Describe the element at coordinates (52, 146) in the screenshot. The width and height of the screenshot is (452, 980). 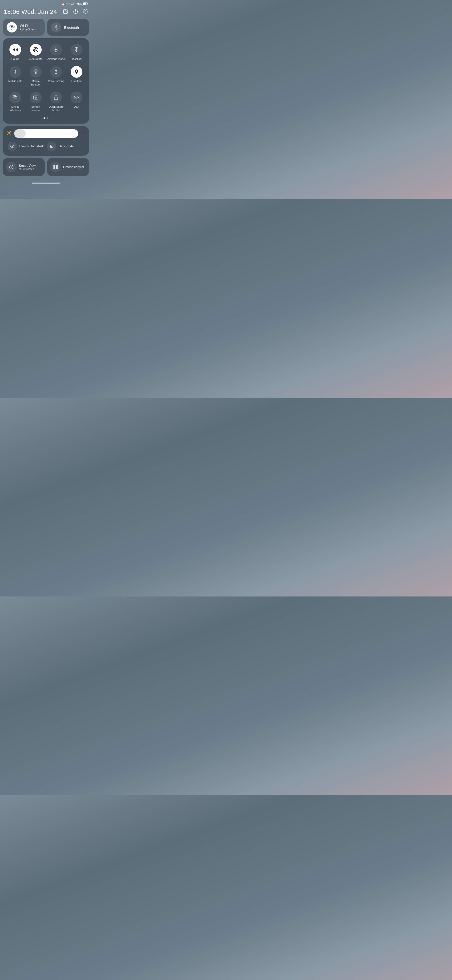
I see `dark-mode-icon` at that location.